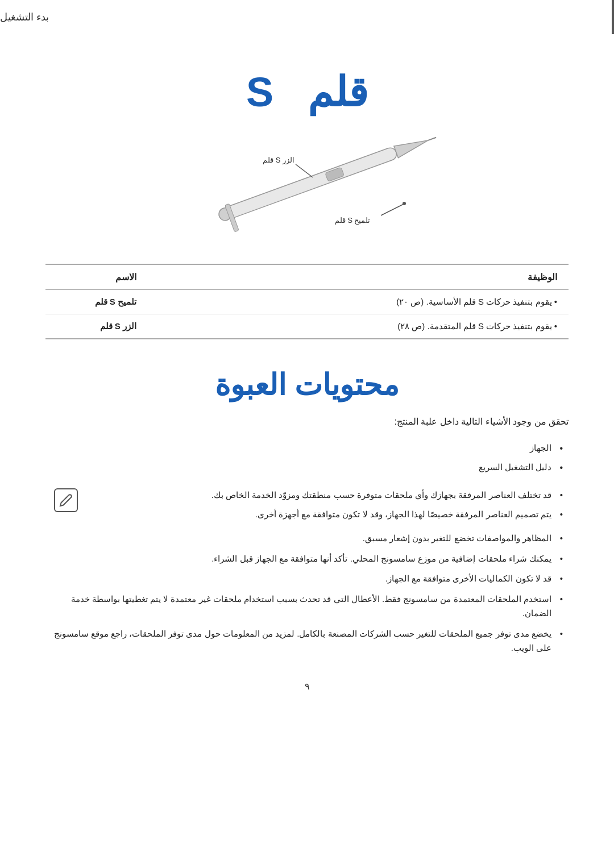 The height and width of the screenshot is (868, 614). Describe the element at coordinates (260, 92) in the screenshot. I see `spen-title-prefix: S` at that location.